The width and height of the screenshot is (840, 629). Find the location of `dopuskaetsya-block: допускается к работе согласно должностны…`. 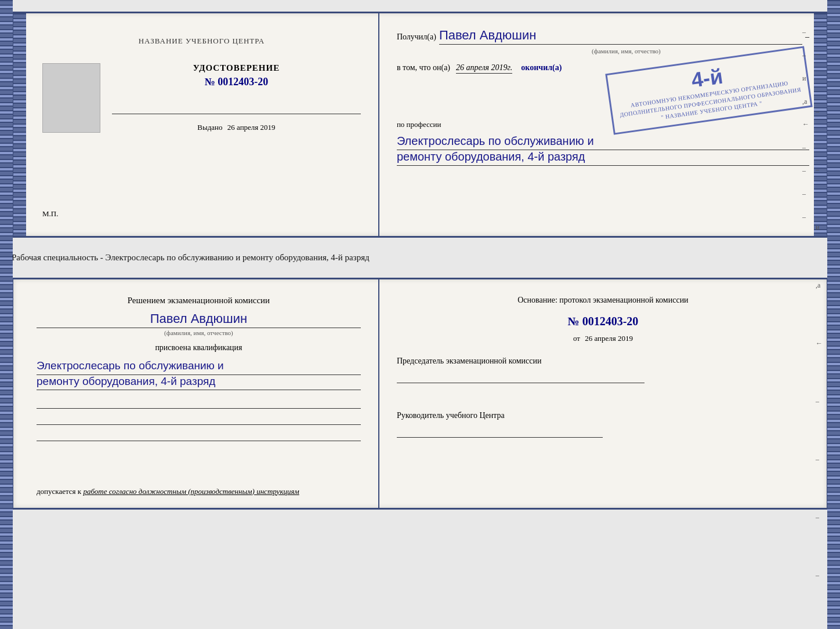

dopuskaetsya-block: допускается к работе согласно должностны… is located at coordinates (198, 492).